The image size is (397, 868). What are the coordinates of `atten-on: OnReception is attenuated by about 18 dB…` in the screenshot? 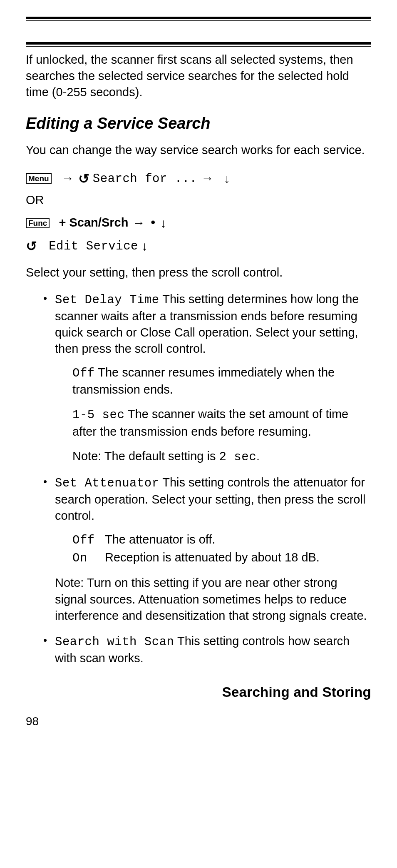 It's located at (222, 558).